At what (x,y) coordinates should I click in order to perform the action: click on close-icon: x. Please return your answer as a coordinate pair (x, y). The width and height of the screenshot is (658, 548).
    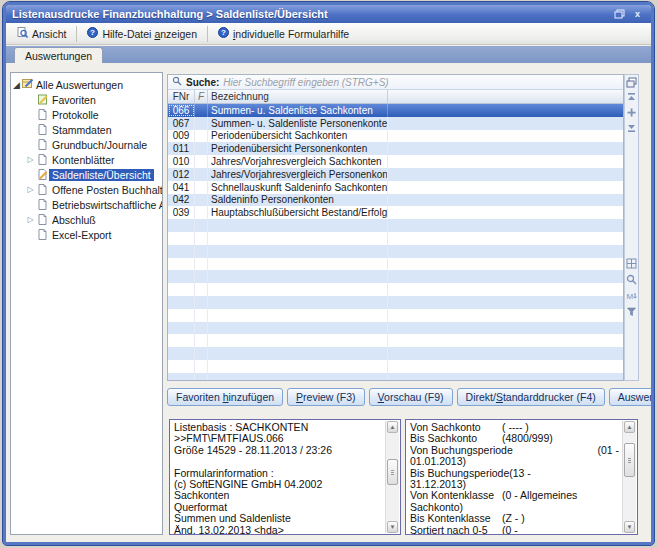
    Looking at the image, I should click on (638, 14).